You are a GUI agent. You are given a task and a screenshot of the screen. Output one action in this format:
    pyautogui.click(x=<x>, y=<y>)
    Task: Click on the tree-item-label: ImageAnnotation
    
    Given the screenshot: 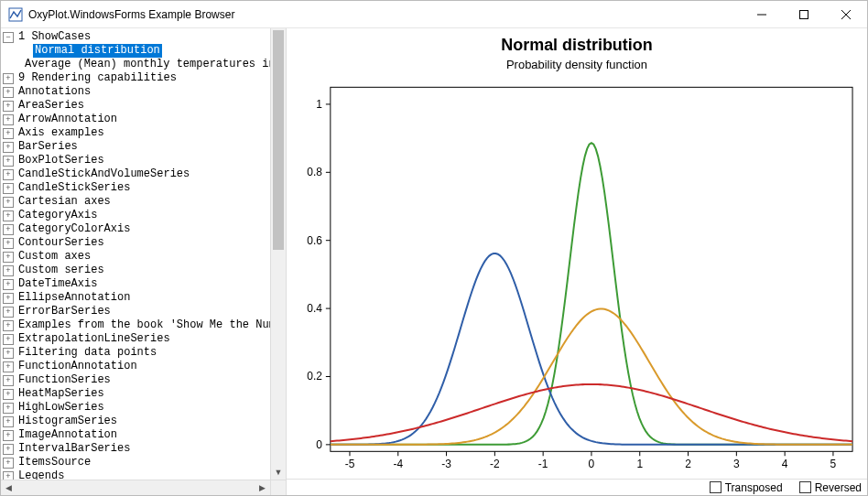 What is the action you would take?
    pyautogui.click(x=68, y=436)
    